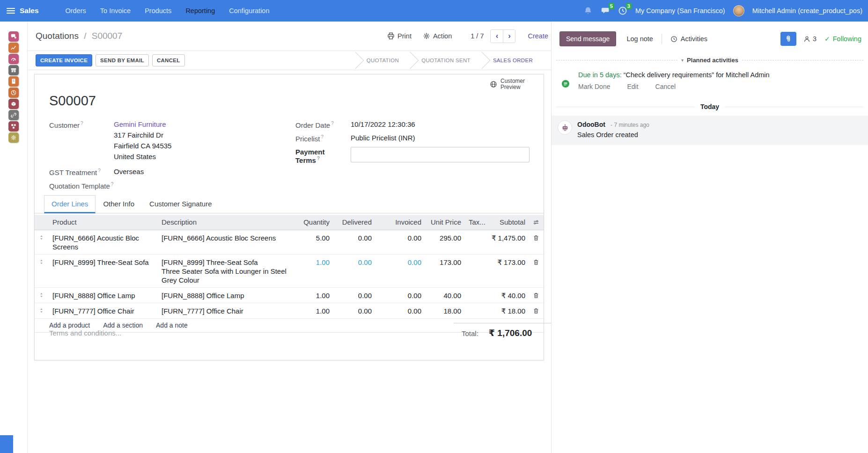 This screenshot has width=868, height=453. I want to click on print-button: Print, so click(399, 36).